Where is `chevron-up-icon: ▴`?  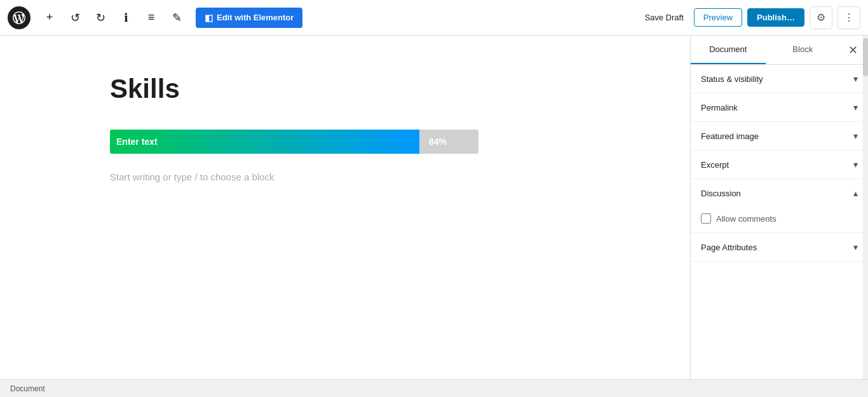 chevron-up-icon: ▴ is located at coordinates (855, 193).